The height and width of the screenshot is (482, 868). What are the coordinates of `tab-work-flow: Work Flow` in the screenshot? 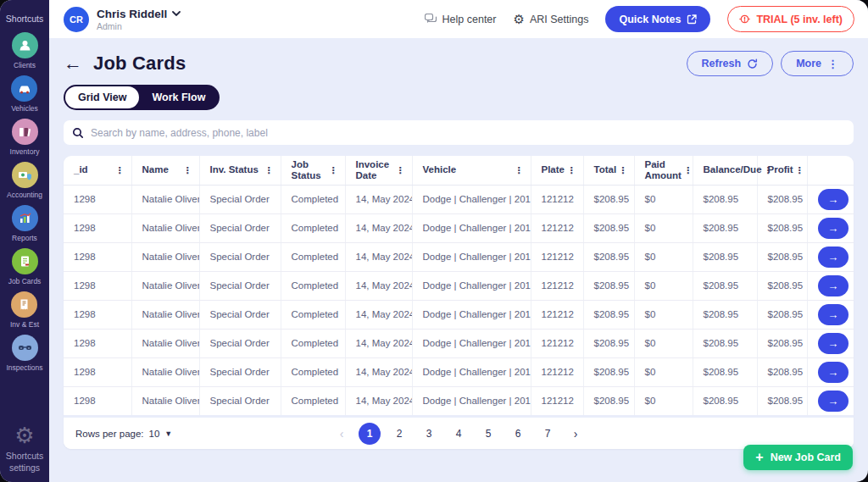 It's located at (178, 97).